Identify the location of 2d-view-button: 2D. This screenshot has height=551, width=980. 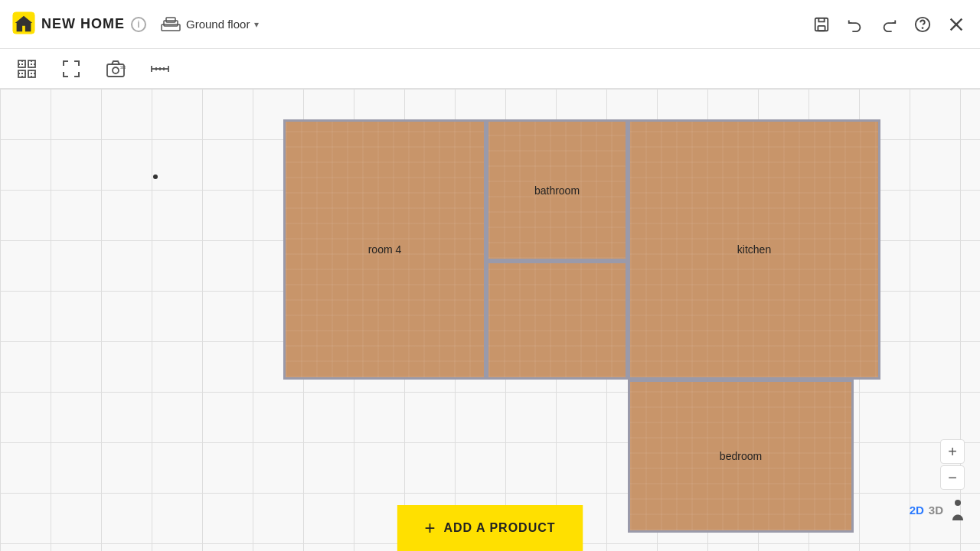
(917, 510).